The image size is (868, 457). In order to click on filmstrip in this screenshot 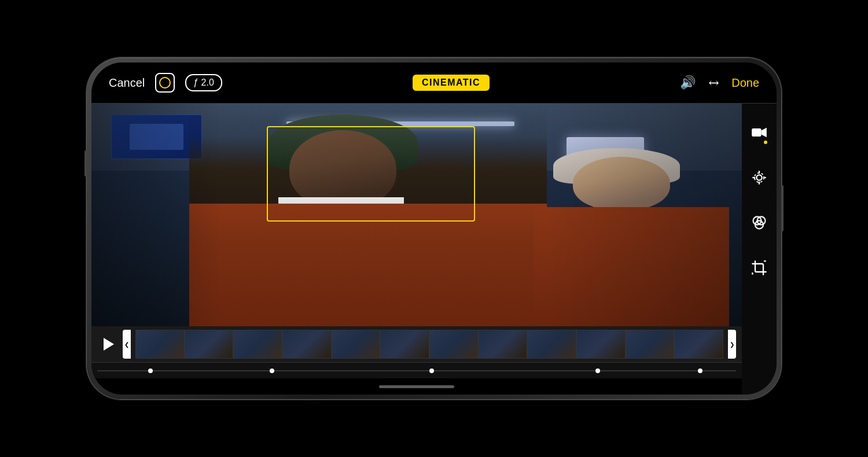, I will do `click(429, 344)`.